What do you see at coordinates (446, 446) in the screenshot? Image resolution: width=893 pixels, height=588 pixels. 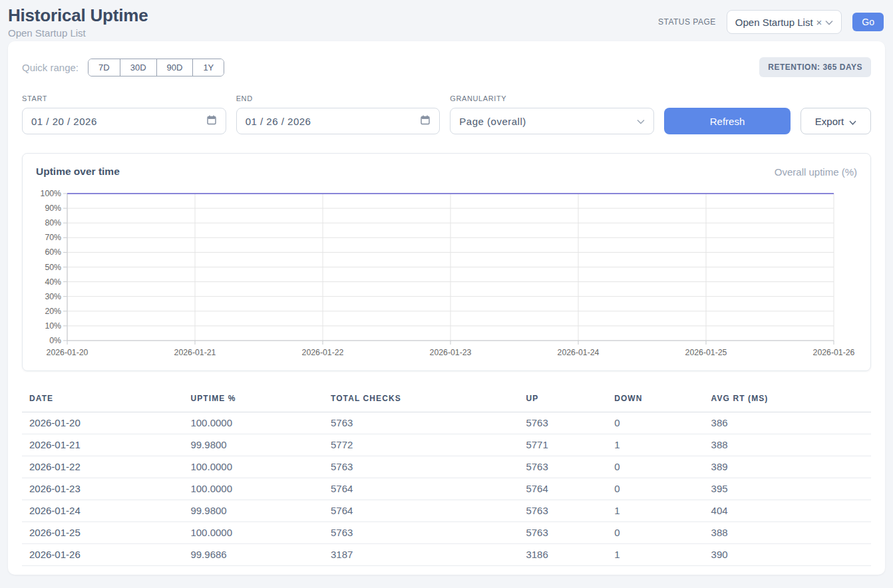 I see `table-row: 2026-01-2199.9800577257711388` at bounding box center [446, 446].